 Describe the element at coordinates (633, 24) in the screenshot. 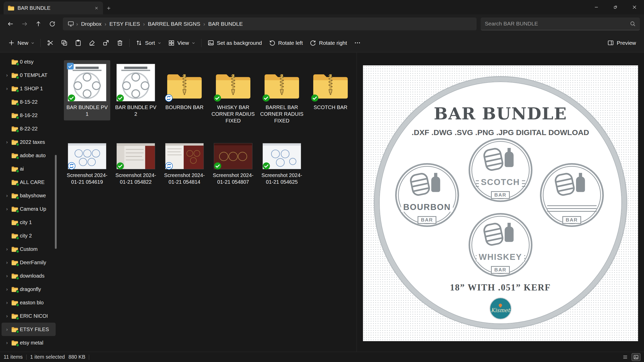

I see `search-icon` at that location.